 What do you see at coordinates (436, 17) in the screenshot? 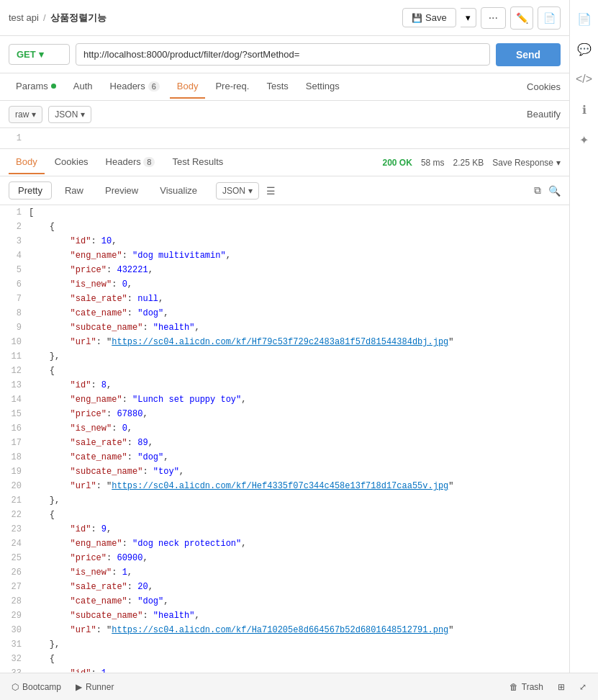
I see `save-label: Save` at bounding box center [436, 17].